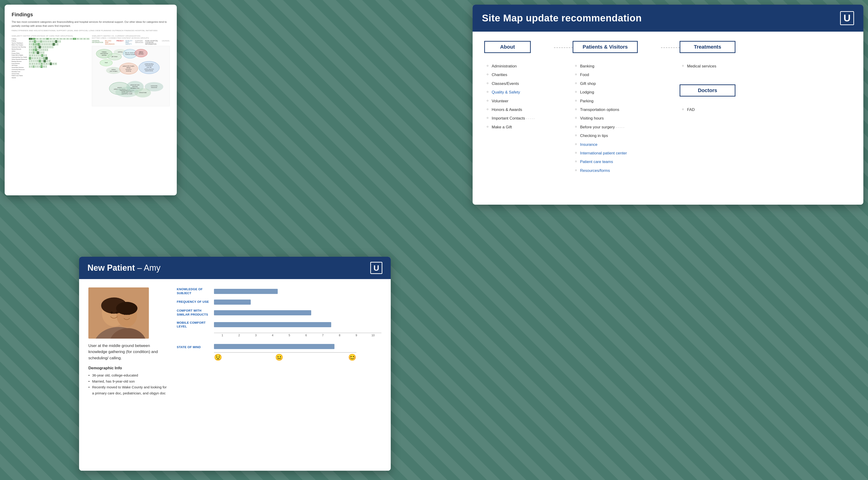 Image resolution: width=868 pixels, height=480 pixels. I want to click on metric-row-3: COMFORT WITHSIMILAR PRODUCTS, so click(279, 313).